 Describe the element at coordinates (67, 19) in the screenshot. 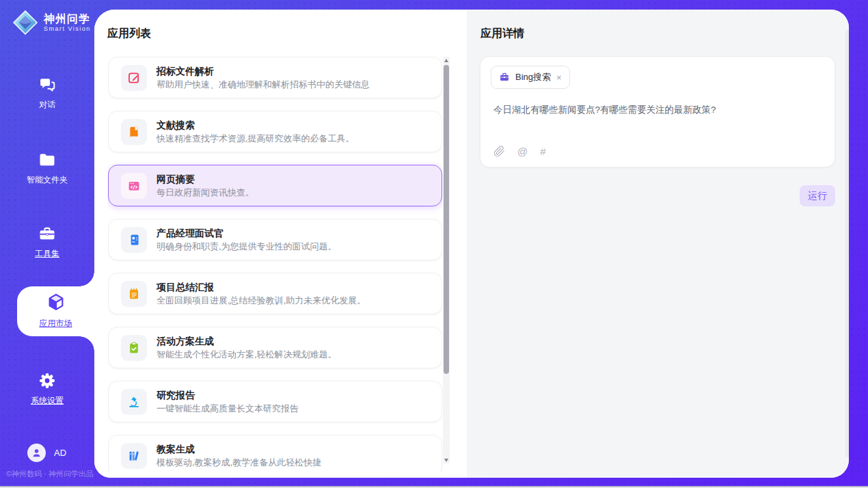

I see `brand-title: 神州问学` at that location.